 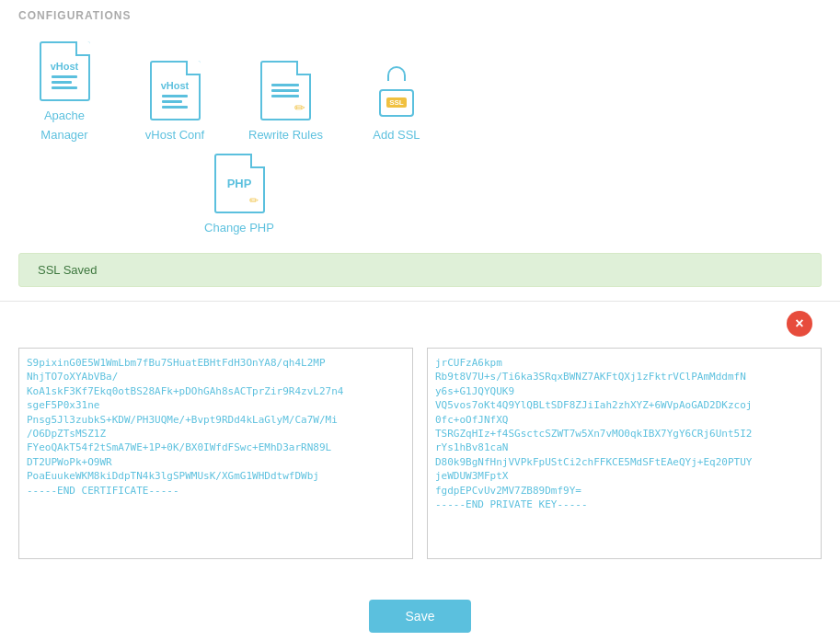 What do you see at coordinates (285, 90) in the screenshot?
I see `rewrite-rules-icon: ✏` at bounding box center [285, 90].